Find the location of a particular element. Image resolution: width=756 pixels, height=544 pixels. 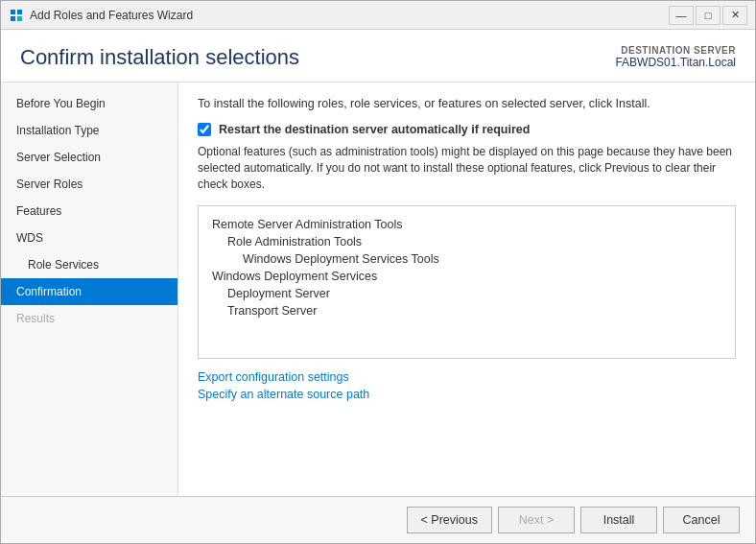

restart-checkbox is located at coordinates (204, 130).